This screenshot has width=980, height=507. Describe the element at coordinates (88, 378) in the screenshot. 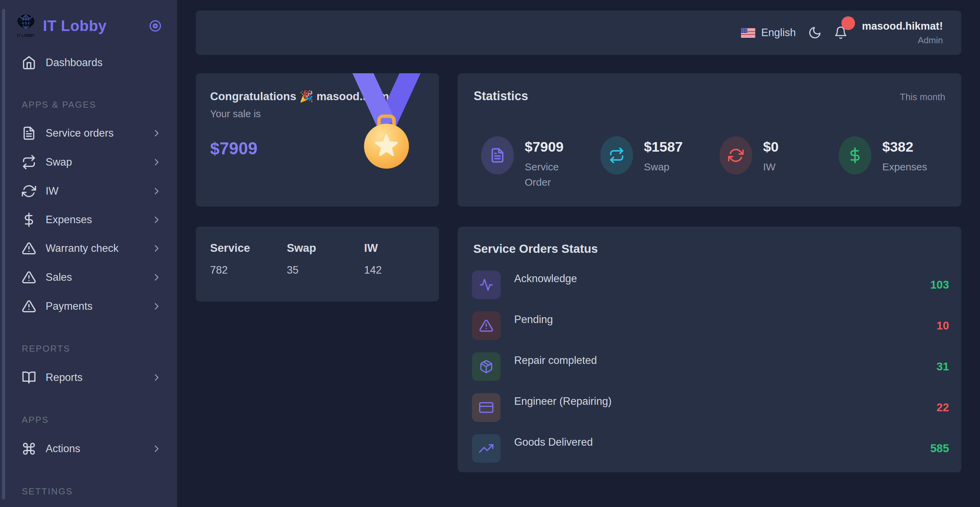

I see `sidebar-item-reports: Reports` at that location.